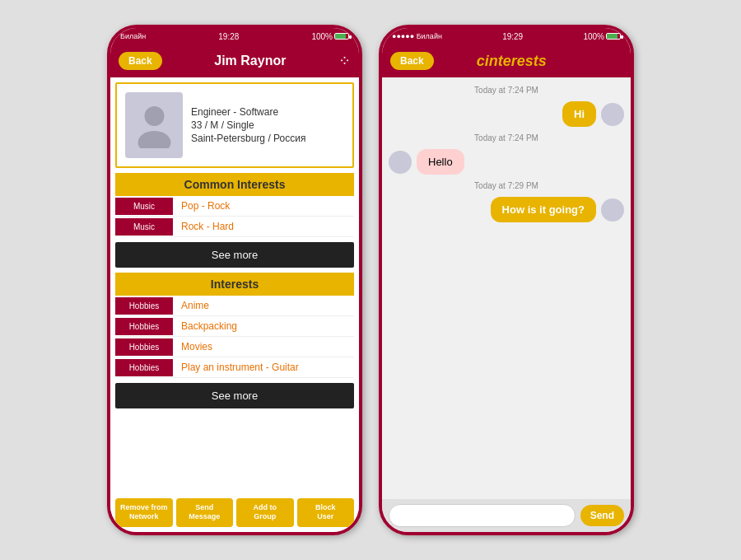  I want to click on chat-text-3: How is it going?, so click(543, 209).